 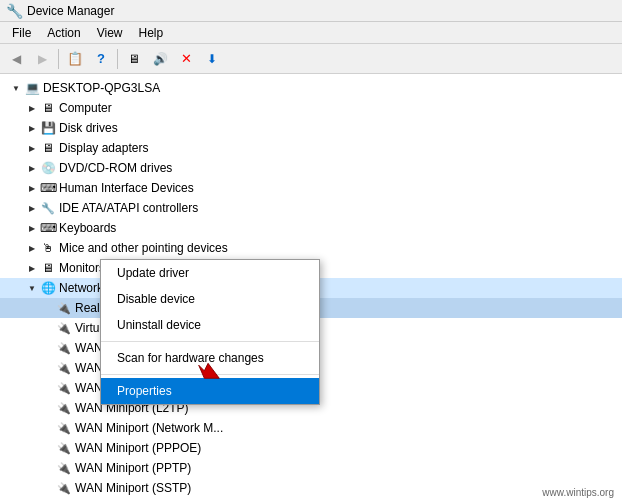 What do you see at coordinates (128, 208) in the screenshot?
I see `ide-label: IDE ATA/ATAPI controllers` at bounding box center [128, 208].